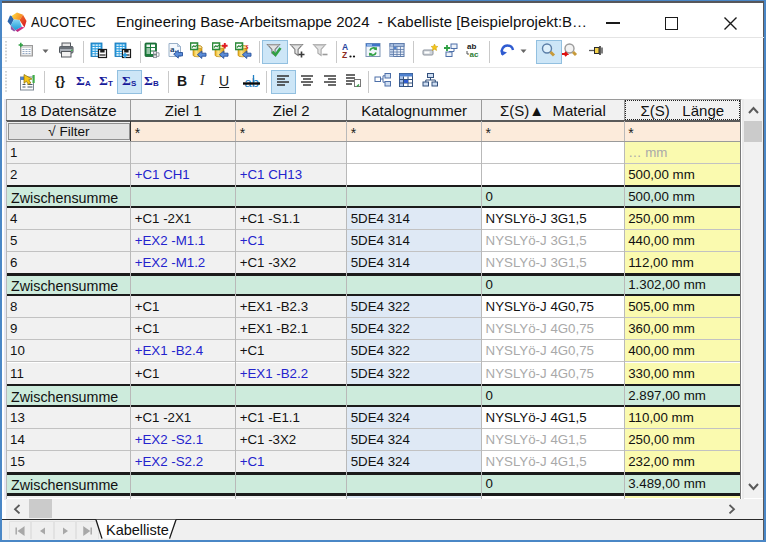 This screenshot has width=766, height=542. Describe the element at coordinates (344, 54) in the screenshot. I see `svg-text: Z` at that location.